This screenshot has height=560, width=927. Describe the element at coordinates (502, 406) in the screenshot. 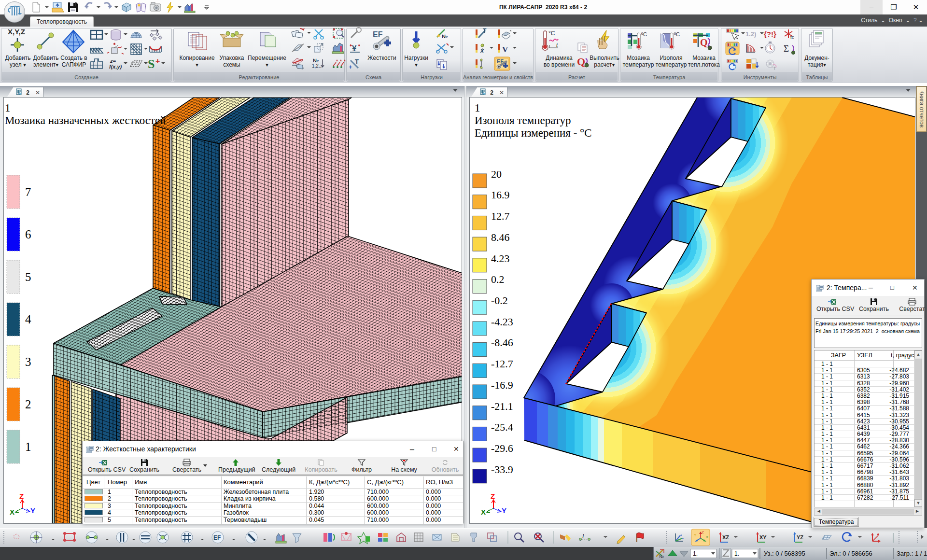

I see `svg-text: -21.1` at that location.